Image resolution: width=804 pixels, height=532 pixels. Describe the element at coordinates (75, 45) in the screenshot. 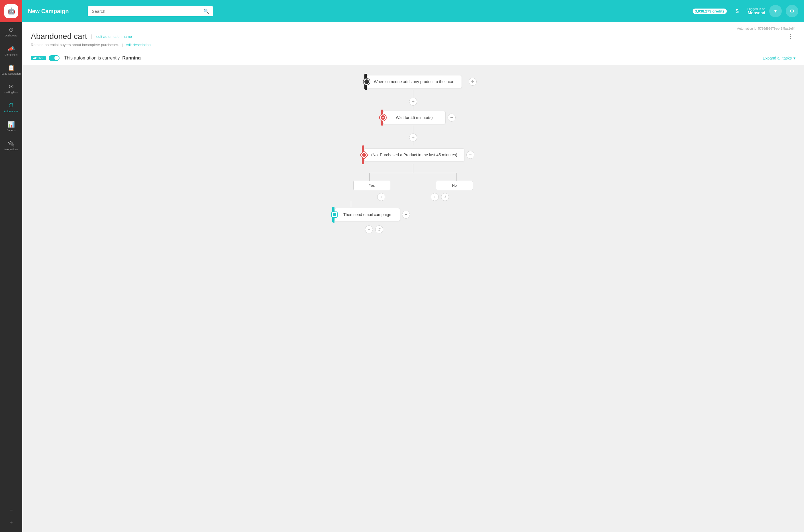

I see `page-description: Remind potential buyers about incomplete…` at that location.